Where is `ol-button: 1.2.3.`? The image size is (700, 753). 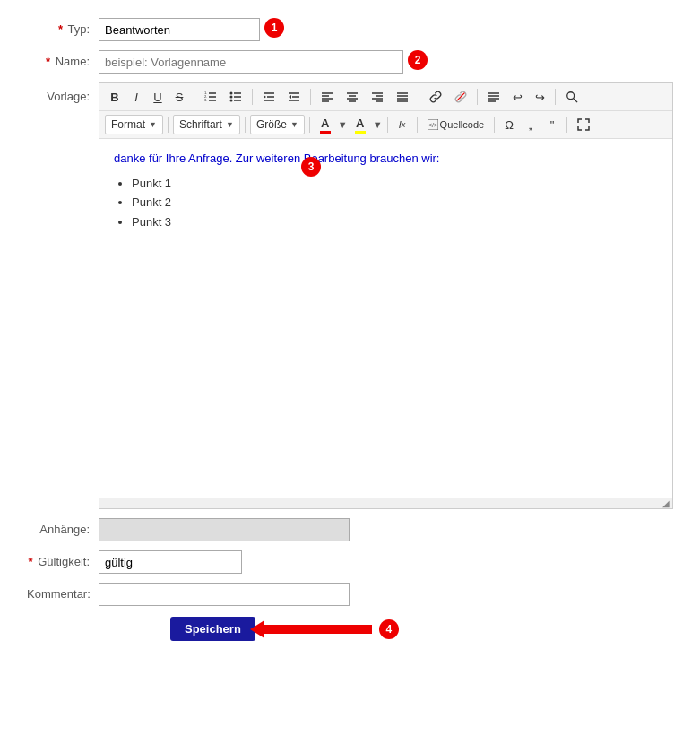 ol-button: 1.2.3. is located at coordinates (211, 97).